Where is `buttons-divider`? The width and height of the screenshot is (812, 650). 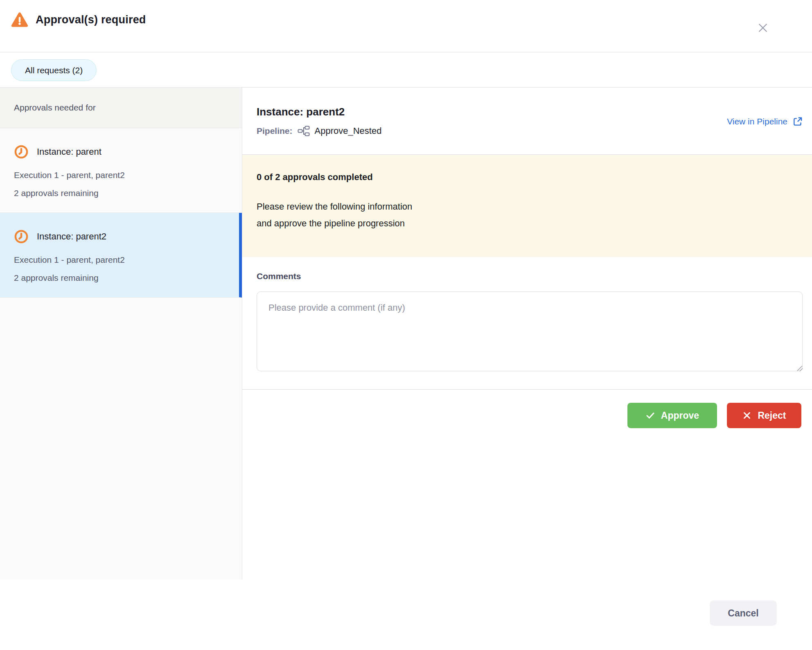
buttons-divider is located at coordinates (527, 390).